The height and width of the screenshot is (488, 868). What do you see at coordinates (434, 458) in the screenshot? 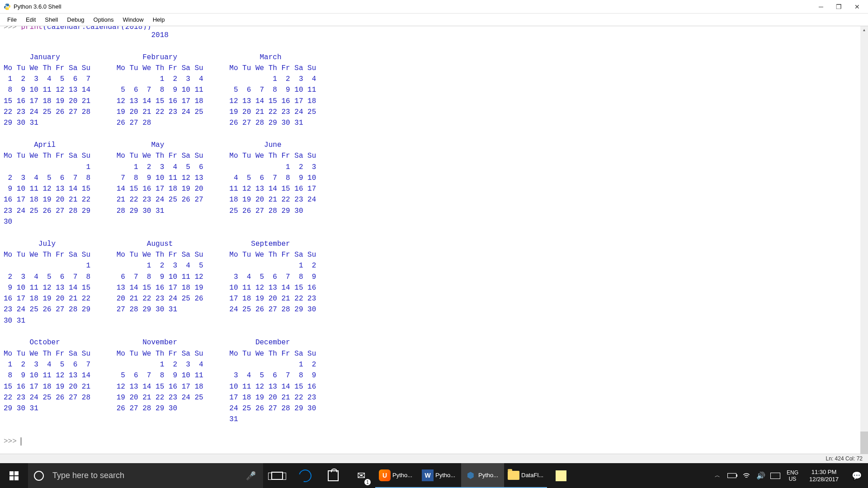
I see `status-bar: Ln: 424 Col: 72` at bounding box center [434, 458].